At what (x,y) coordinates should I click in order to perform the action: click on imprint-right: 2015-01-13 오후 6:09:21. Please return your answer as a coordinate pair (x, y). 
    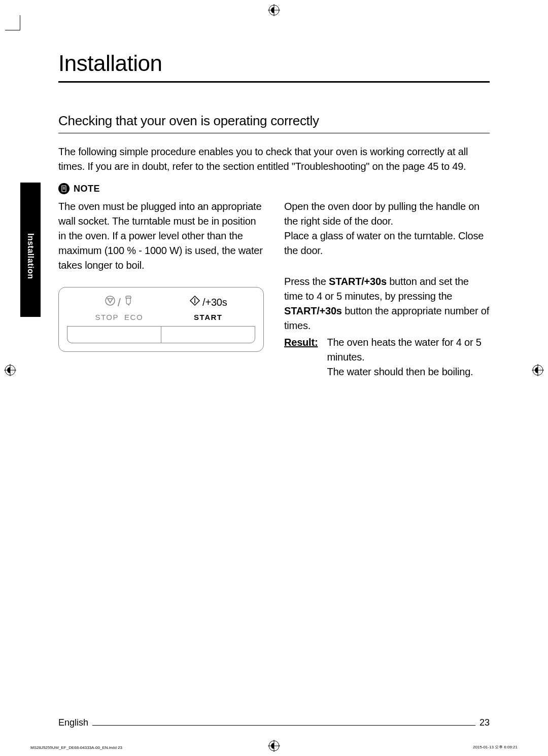
    Looking at the image, I should click on (495, 747).